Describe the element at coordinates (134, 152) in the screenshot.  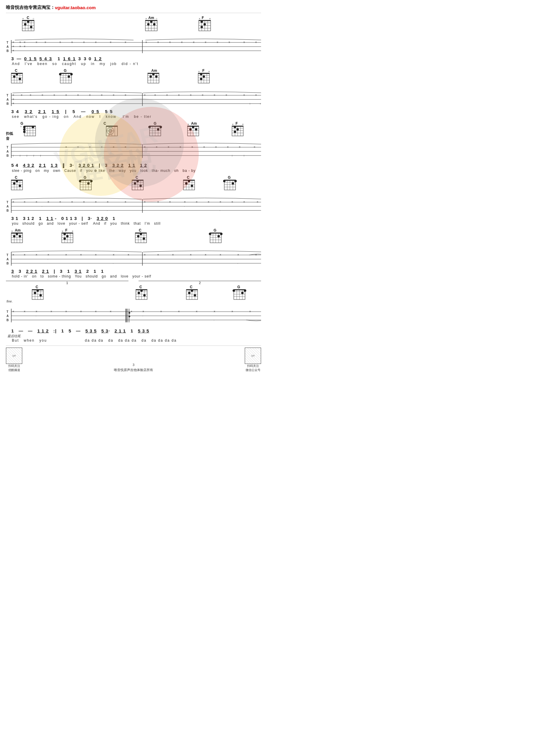
I see `section3-staff: T A B ↑ ↑ ↑ ↑ ↑ ×× ×× ×× ×× ×× ×× ×× ×× …` at that location.